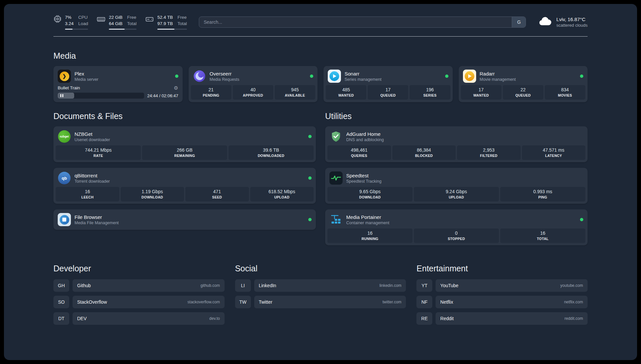 This screenshot has height=364, width=641. Describe the element at coordinates (92, 134) in the screenshot. I see `nzbget-name: NZBGet` at that location.